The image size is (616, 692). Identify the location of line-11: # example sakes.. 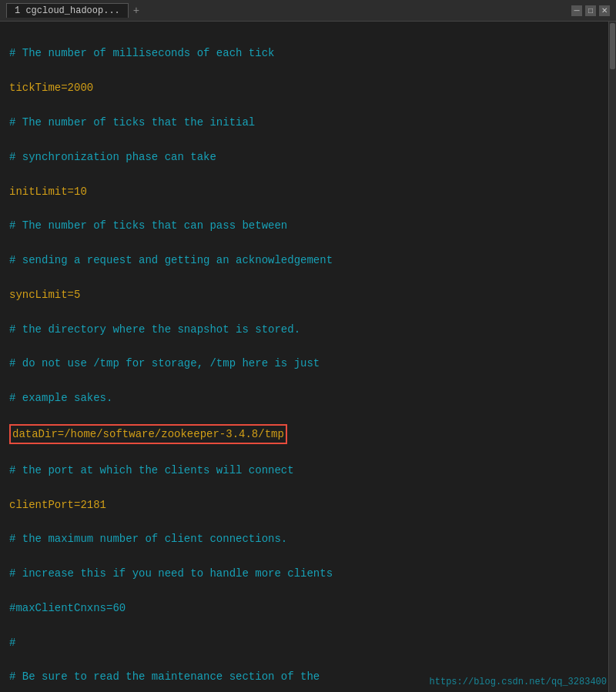
(304, 398).